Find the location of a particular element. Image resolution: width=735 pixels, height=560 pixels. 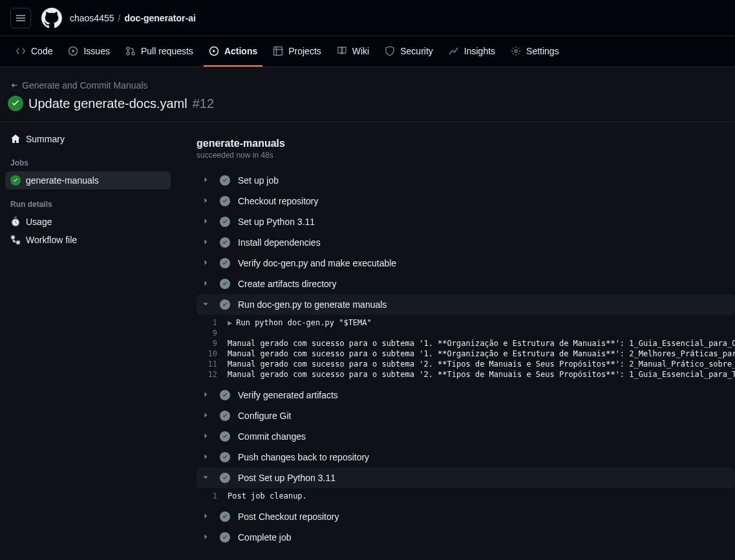

step-row: Post Set up Python 3.11 is located at coordinates (465, 478).